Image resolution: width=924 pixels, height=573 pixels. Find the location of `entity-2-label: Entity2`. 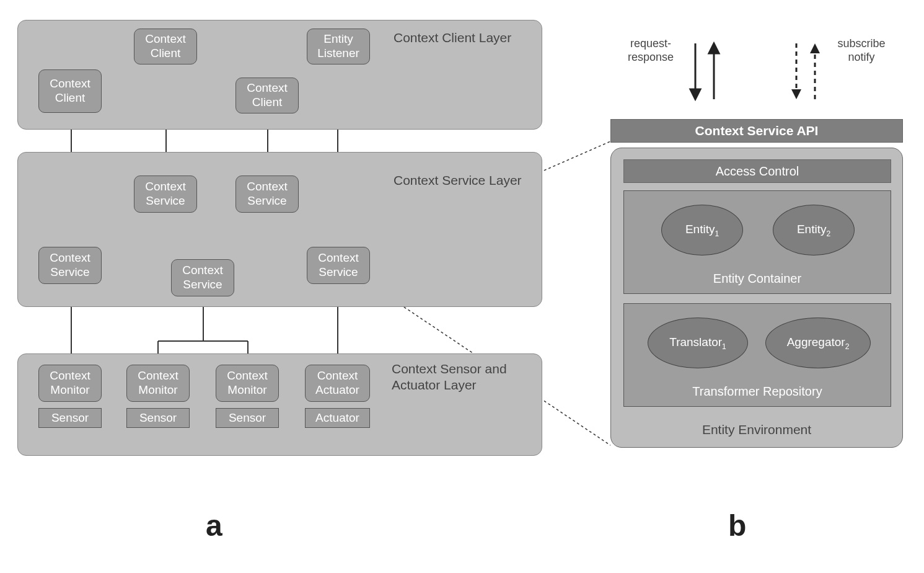

entity-2-label: Entity2 is located at coordinates (814, 231).